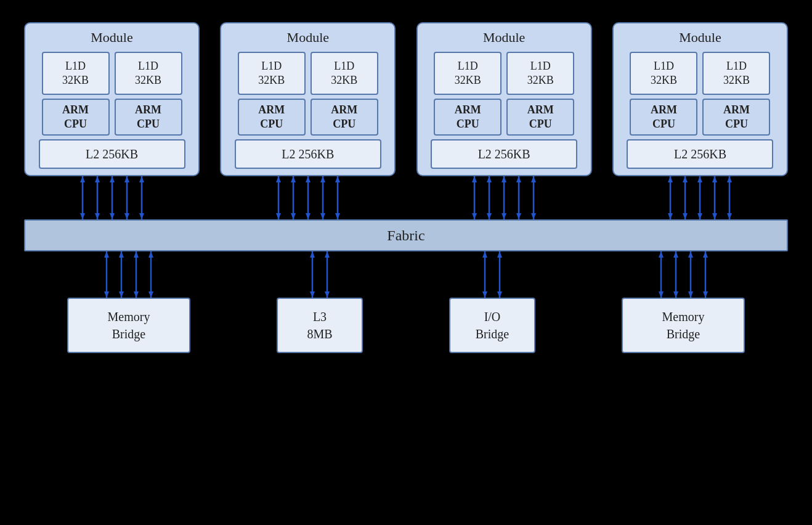 Image resolution: width=812 pixels, height=525 pixels. I want to click on bidirectional-arrow-4a, so click(670, 198).